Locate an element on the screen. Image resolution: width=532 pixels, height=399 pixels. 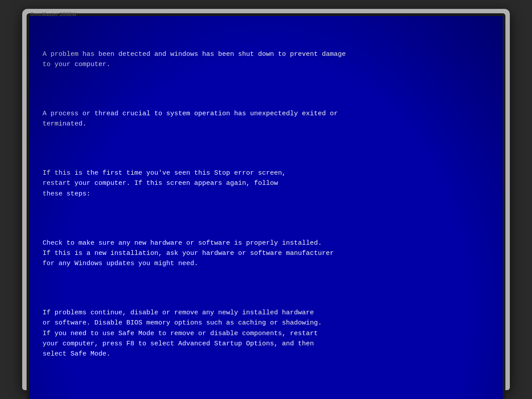
bsod-line6: restart your computer. If this screen ap… is located at coordinates (160, 184).